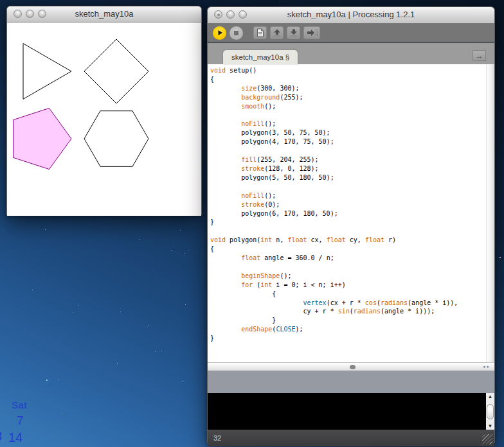  Describe the element at coordinates (116, 71) in the screenshot. I see `shape-diamond` at that location.